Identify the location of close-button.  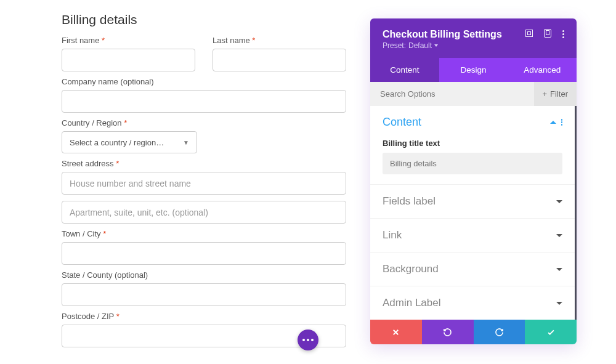
(396, 332).